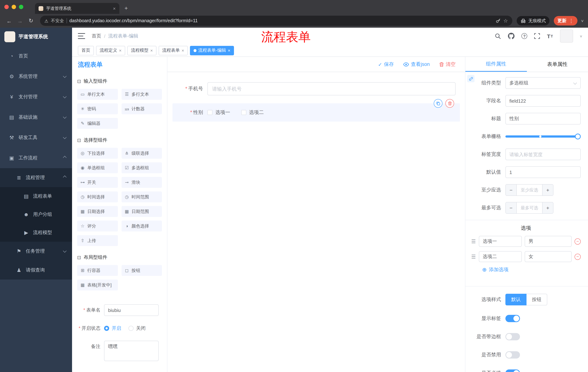 The width and height of the screenshot is (588, 372). What do you see at coordinates (97, 153) in the screenshot?
I see `palette-item-select: 下拉选择` at bounding box center [97, 153].